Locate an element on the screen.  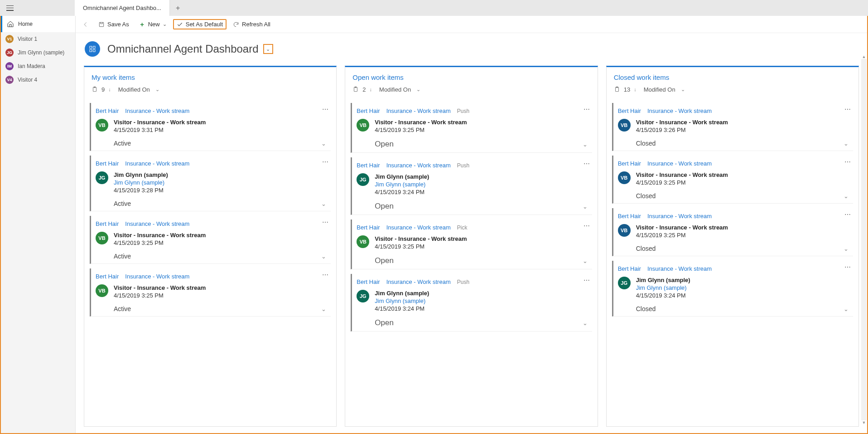
sidebar-item-session: JGJim Glynn (sample) is located at coordinates (38, 53).